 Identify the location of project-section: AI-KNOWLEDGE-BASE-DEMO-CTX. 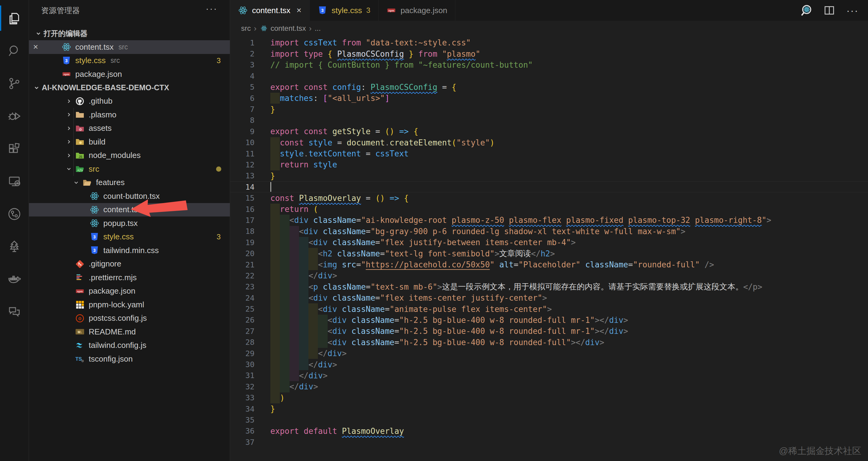
(129, 88).